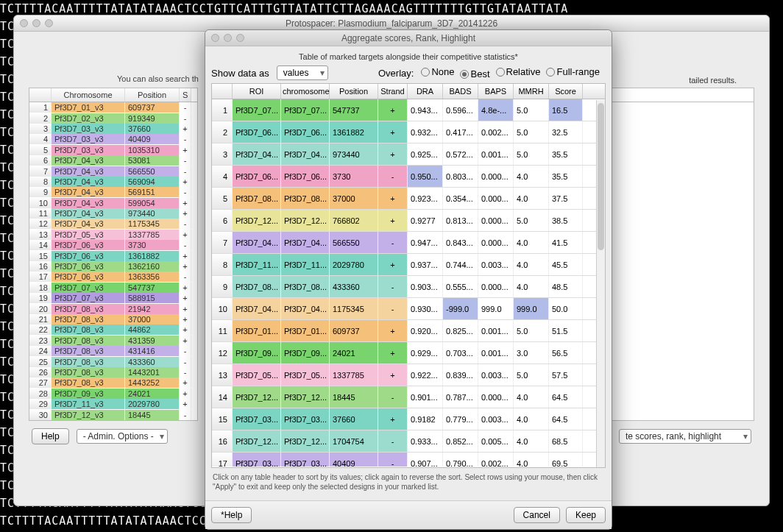 The height and width of the screenshot is (532, 783). What do you see at coordinates (113, 255) in the screenshot?
I see `left-table: Chromosome Position S 1Pf3D7_01_v3609737…` at bounding box center [113, 255].